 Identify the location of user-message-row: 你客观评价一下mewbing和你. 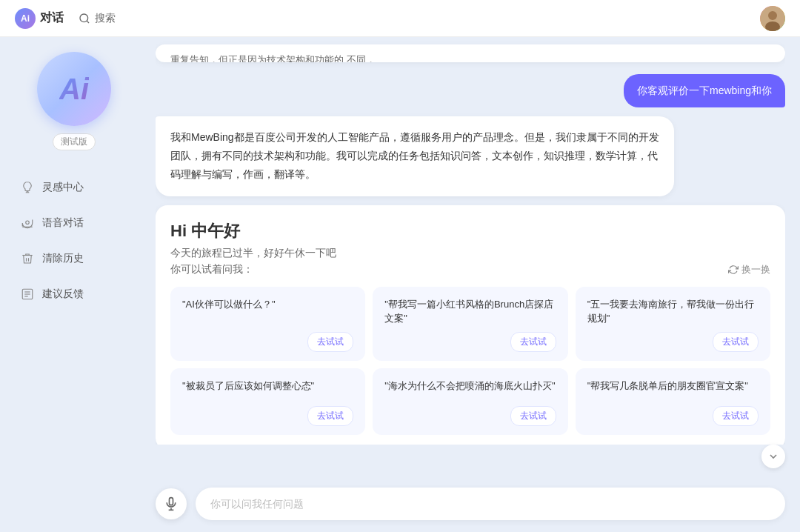
(470, 90).